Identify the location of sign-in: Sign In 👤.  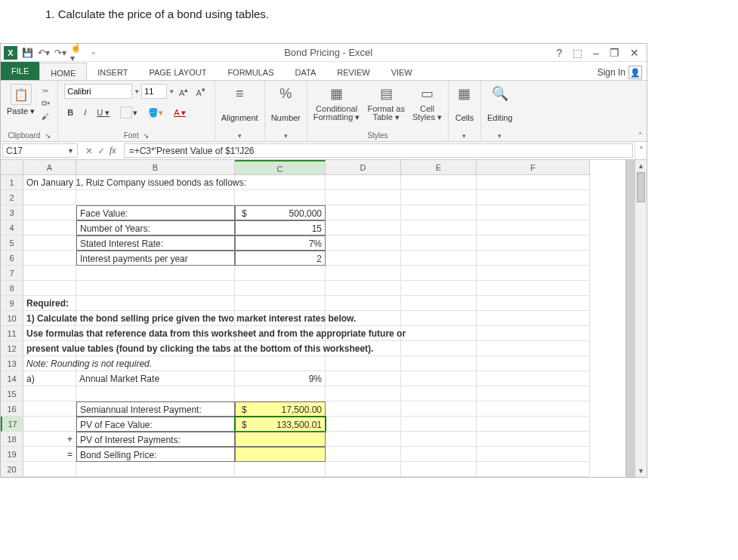
(622, 71).